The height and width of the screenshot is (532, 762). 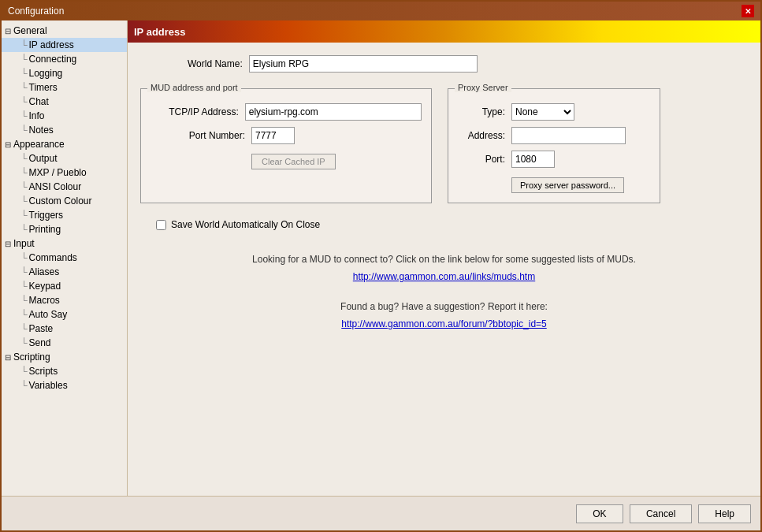 I want to click on sidebar-label-scripts: Scripts, so click(x=44, y=371).